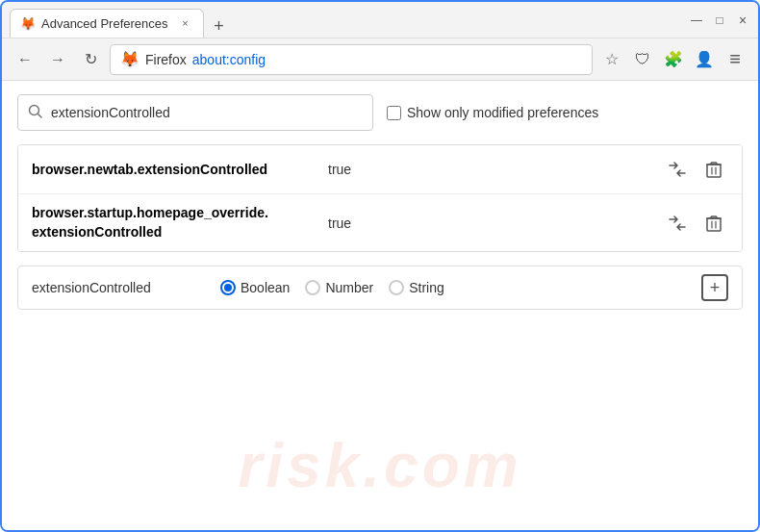 Image resolution: width=760 pixels, height=532 pixels. Describe the element at coordinates (130, 60) in the screenshot. I see `firefox-logo-icon: 🦊` at that location.